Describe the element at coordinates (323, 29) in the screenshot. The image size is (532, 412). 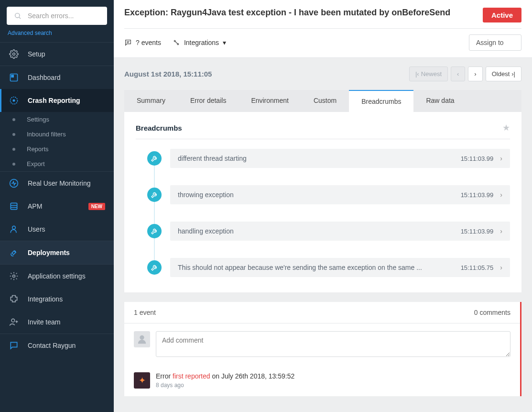
I see `header: Exception: Raygun4Java test exception - …` at that location.